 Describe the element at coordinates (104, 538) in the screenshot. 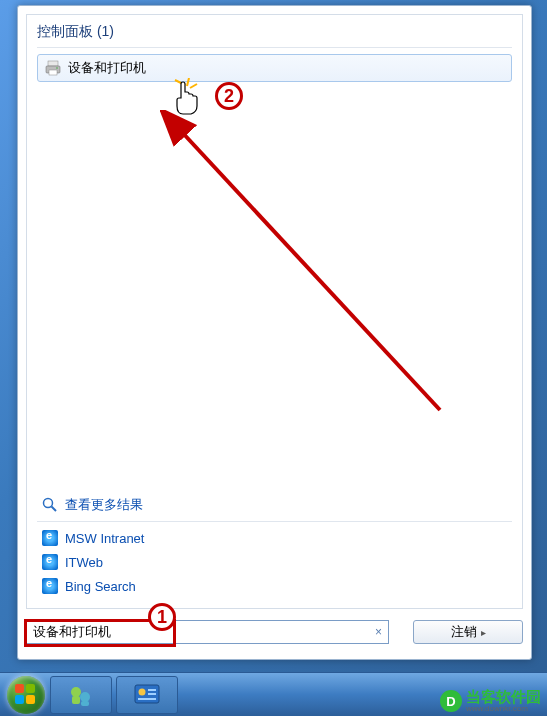

I see `link-label: MSW Intranet` at that location.